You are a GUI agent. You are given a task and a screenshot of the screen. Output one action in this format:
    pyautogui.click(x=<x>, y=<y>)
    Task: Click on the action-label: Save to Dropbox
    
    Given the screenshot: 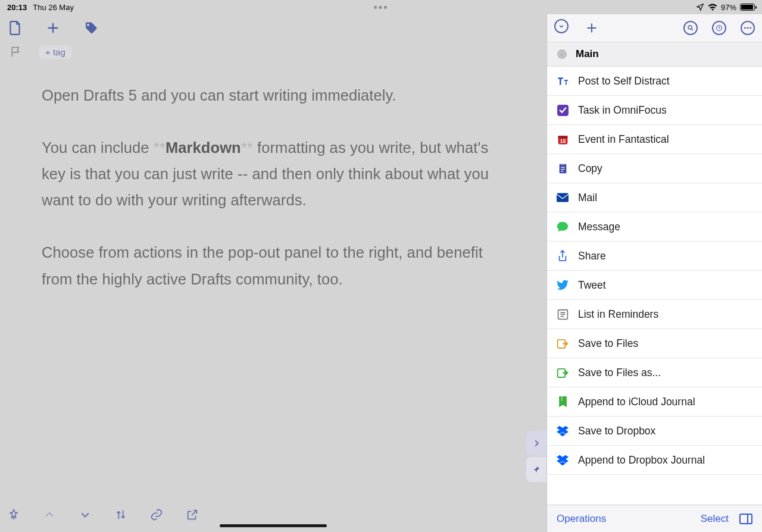 What is the action you would take?
    pyautogui.click(x=617, y=431)
    